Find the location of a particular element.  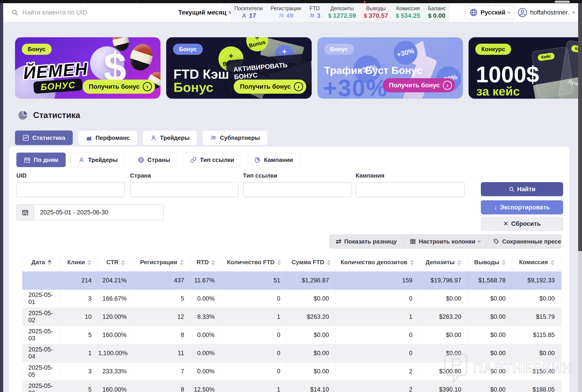

banner-contest-1000: Кейс Лучший Кейс Конкурс 1000$ за кейс У… is located at coordinates (523, 68).